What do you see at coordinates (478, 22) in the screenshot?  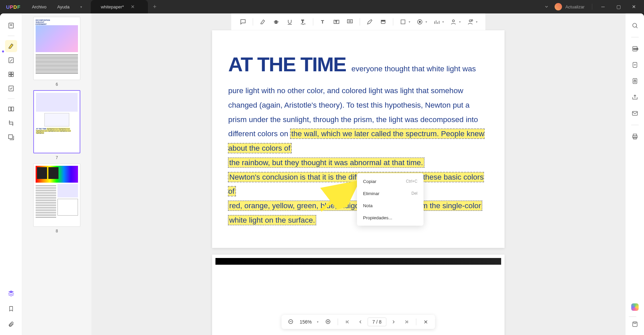 I see `sticker-dropdown-icon: ▾` at bounding box center [478, 22].